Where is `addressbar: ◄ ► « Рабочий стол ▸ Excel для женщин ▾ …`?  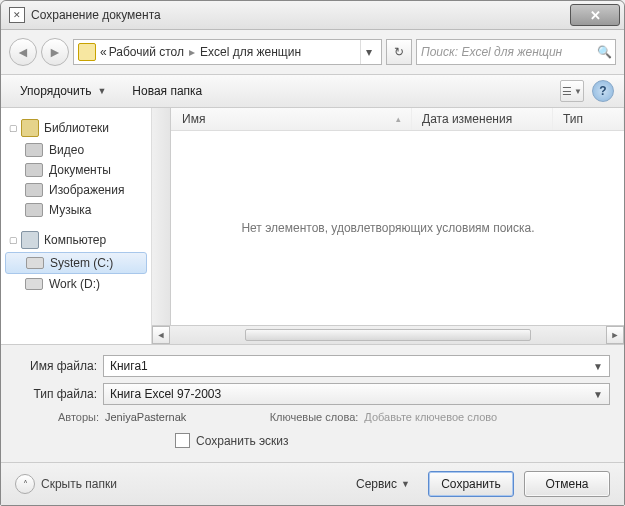
addressbar: ◄ ► « Рабочий стол ▸ Excel для женщин ▾ … is located at coordinates (312, 52).